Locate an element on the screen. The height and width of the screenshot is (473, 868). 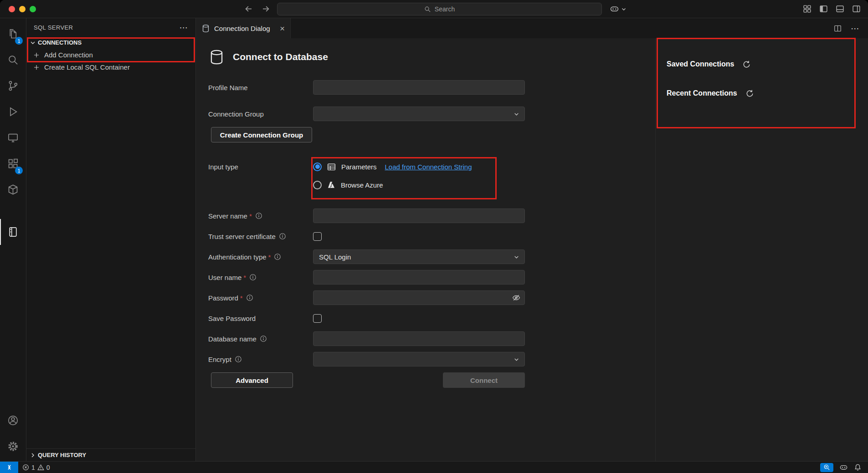
split-editor-icon is located at coordinates (837, 28).